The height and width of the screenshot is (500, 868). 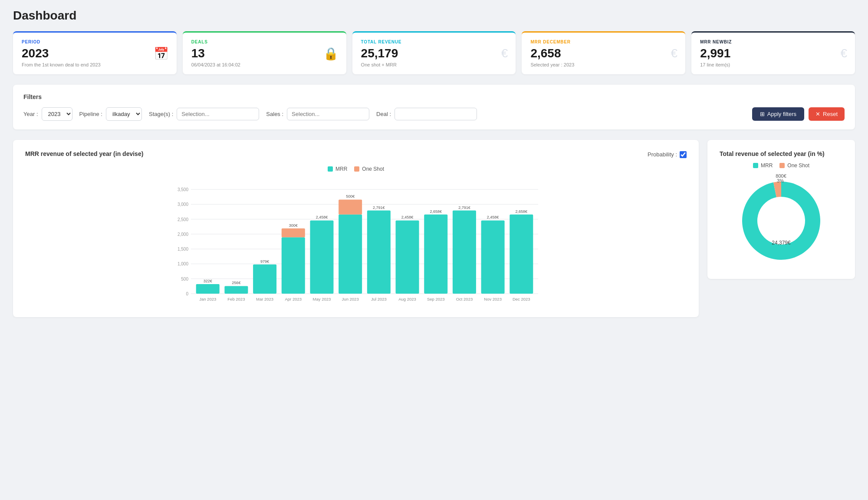 I want to click on probability-checkbox, so click(x=683, y=155).